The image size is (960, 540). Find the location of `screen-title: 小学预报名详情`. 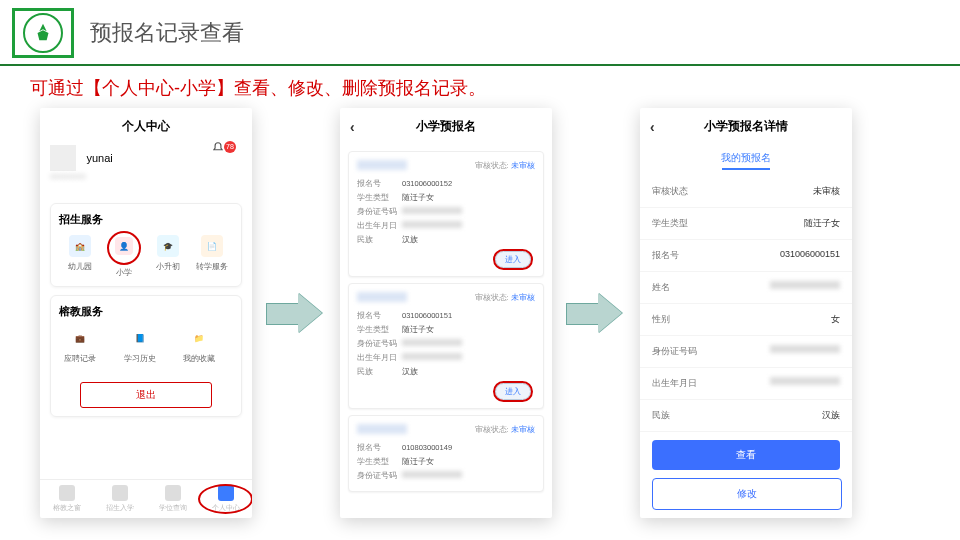

screen-title: 小学预报名详情 is located at coordinates (746, 126).